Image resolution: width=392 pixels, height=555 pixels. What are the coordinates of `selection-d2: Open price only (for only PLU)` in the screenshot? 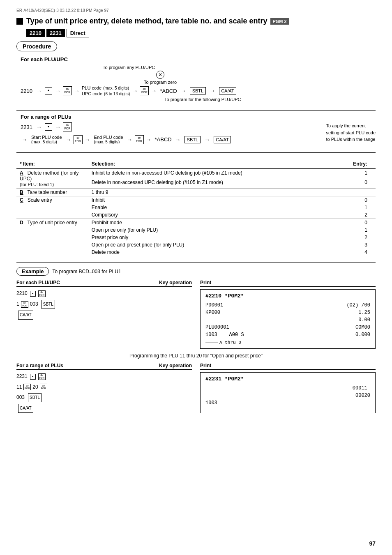 It's located at (205, 230).